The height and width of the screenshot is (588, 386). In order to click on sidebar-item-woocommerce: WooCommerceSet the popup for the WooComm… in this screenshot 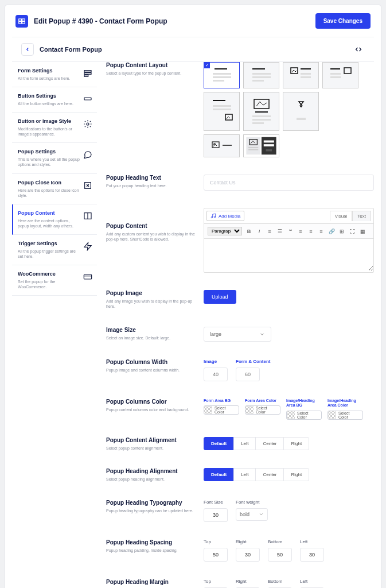, I will do `click(54, 280)`.